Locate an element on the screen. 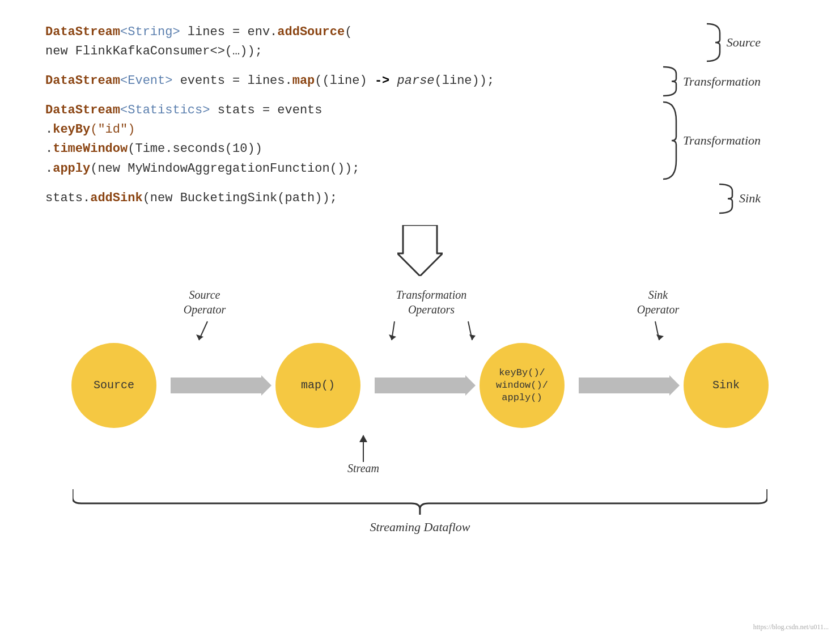  code-text-8a: stats. is located at coordinates (68, 198).